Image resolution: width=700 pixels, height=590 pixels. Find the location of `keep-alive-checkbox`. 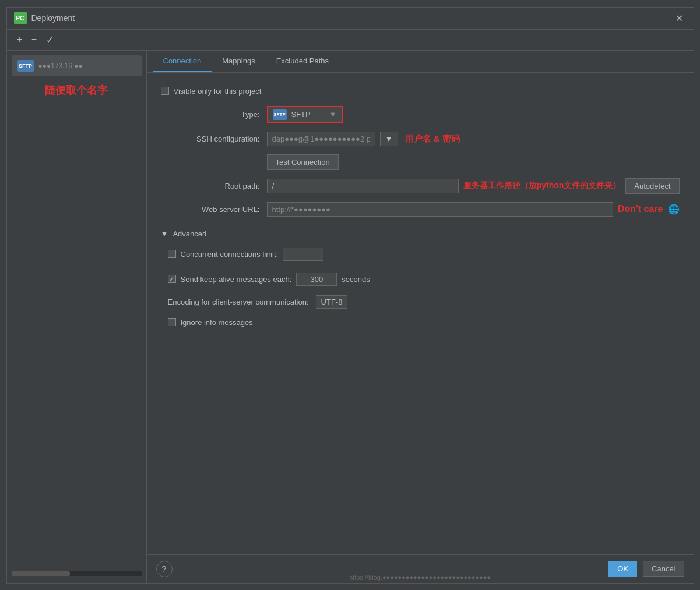

keep-alive-checkbox is located at coordinates (172, 279).